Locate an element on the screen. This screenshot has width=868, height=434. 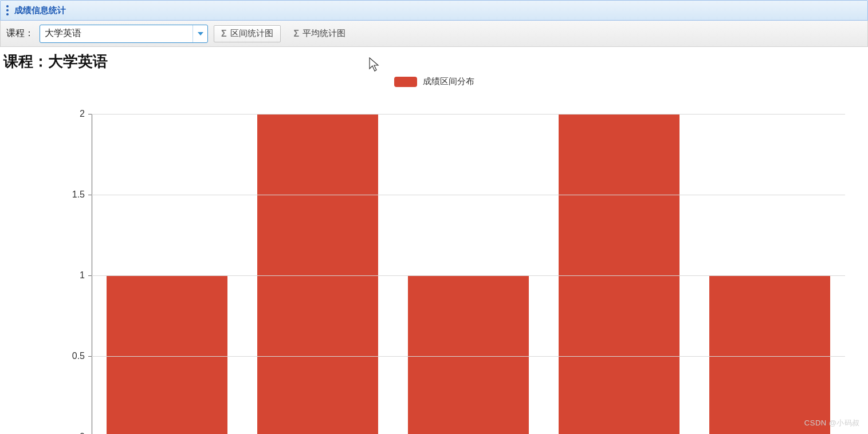
watermark: CSDN @小码叔 is located at coordinates (832, 423).